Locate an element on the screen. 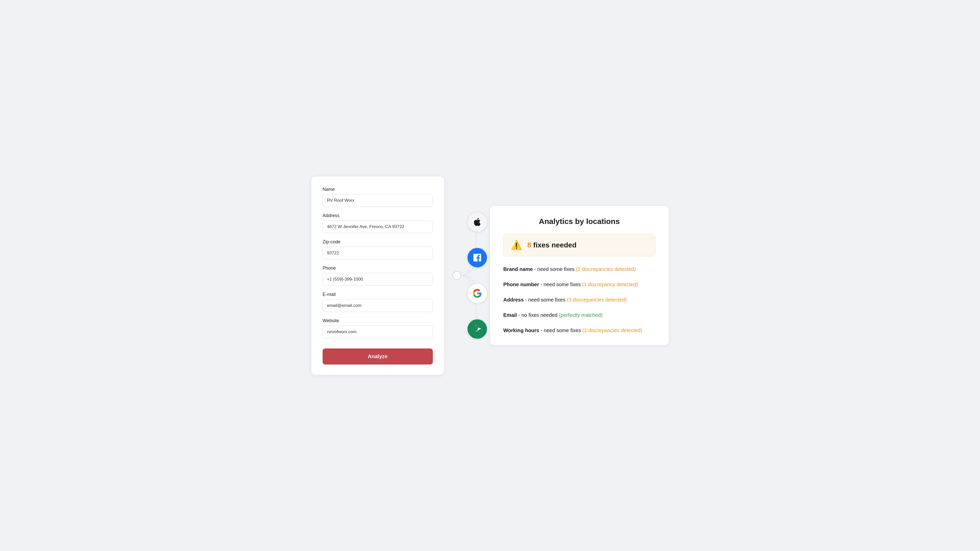 This screenshot has width=980, height=551. email-label: E-mail is located at coordinates (378, 294).